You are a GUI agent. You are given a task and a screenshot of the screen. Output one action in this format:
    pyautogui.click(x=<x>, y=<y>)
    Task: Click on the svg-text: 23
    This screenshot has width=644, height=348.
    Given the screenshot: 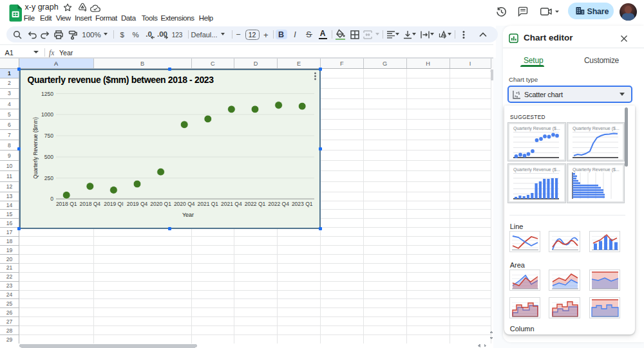 What is the action you would take?
    pyautogui.click(x=10, y=286)
    